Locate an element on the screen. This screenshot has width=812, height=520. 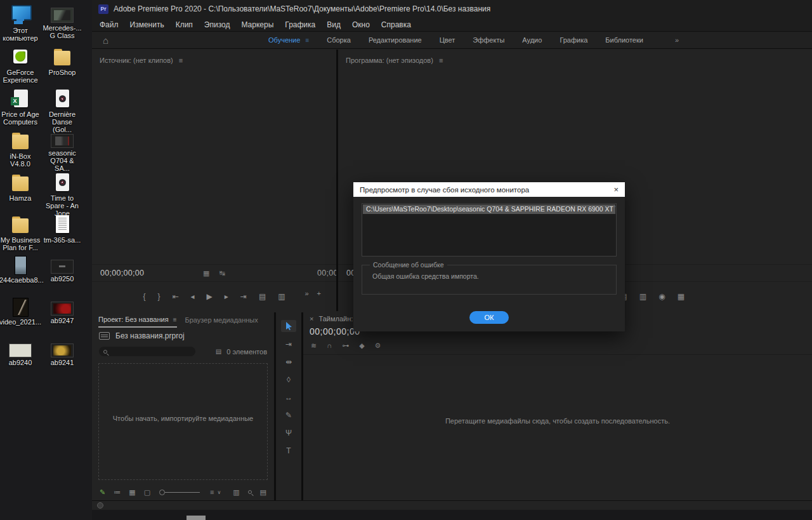
desktop-icon-derniere-danse: Dernière Danse (Gol... is located at coordinates (62, 110).